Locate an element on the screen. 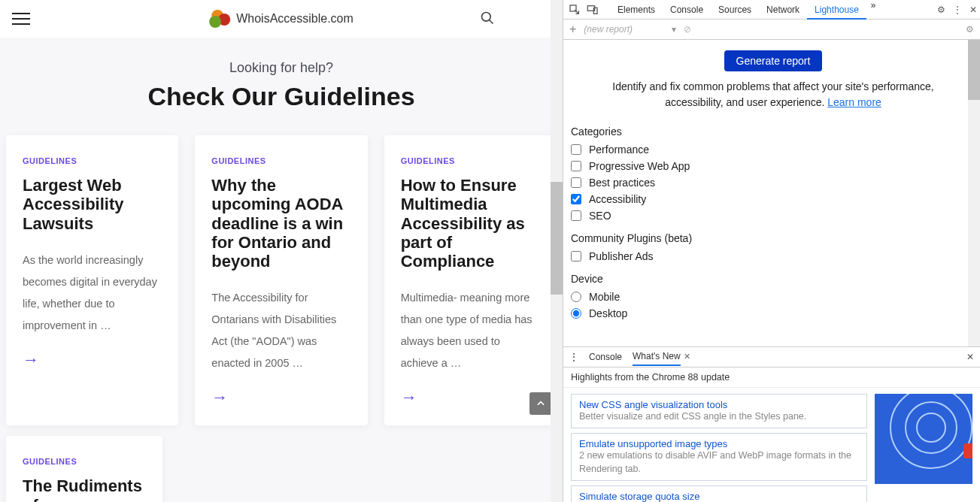 Image resolution: width=980 pixels, height=502 pixels. item-title: Simulate storage quota size is located at coordinates (719, 496).